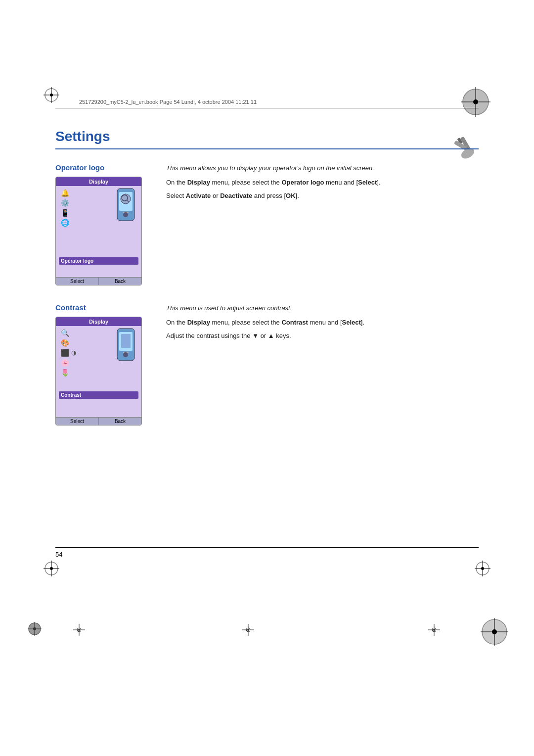  What do you see at coordinates (99, 395) in the screenshot?
I see `contrast-highlighted: Contrast` at bounding box center [99, 395].